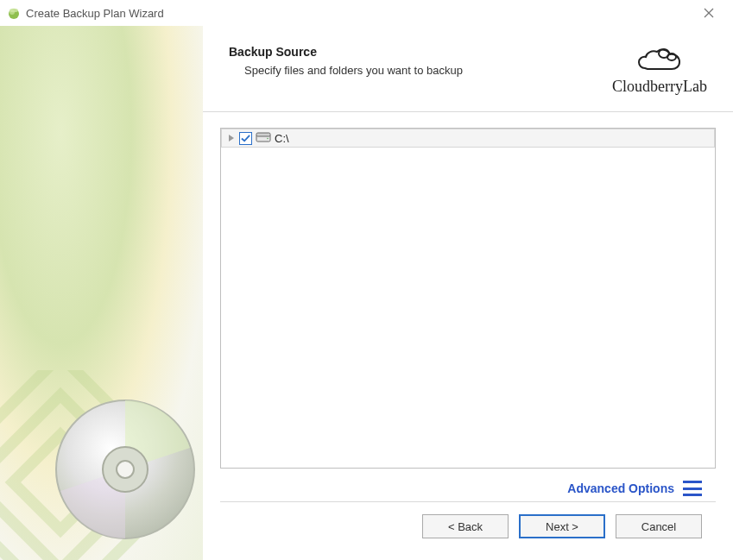 The height and width of the screenshot is (560, 733). Describe the element at coordinates (245, 138) in the screenshot. I see `checkbox-drive-c` at that location.